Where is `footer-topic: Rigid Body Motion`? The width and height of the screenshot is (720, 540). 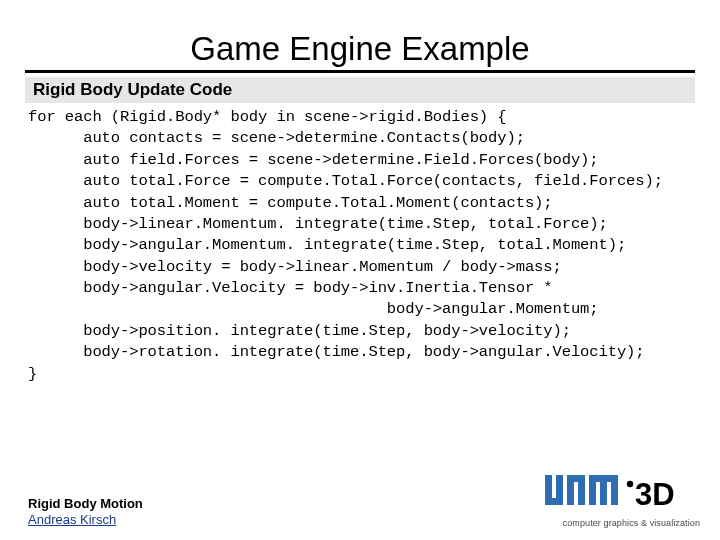 footer-topic: Rigid Body Motion is located at coordinates (86, 504).